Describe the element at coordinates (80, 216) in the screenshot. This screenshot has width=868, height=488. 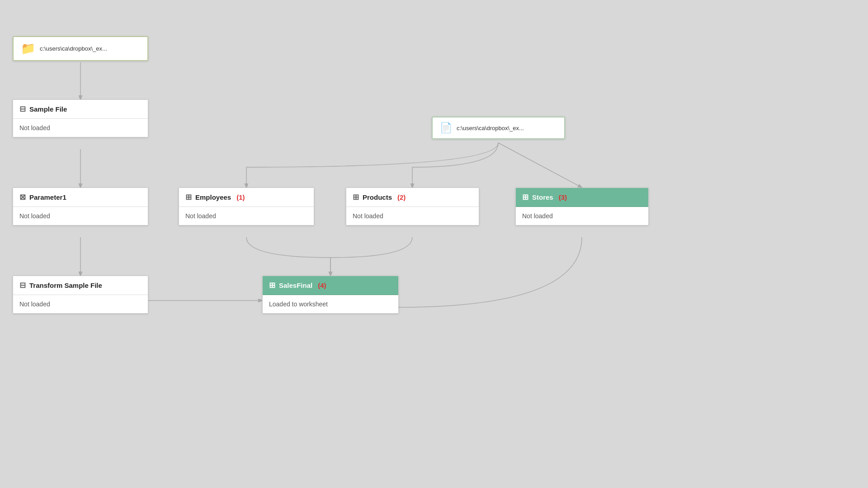
I see `parameter1-body: Not loaded` at that location.